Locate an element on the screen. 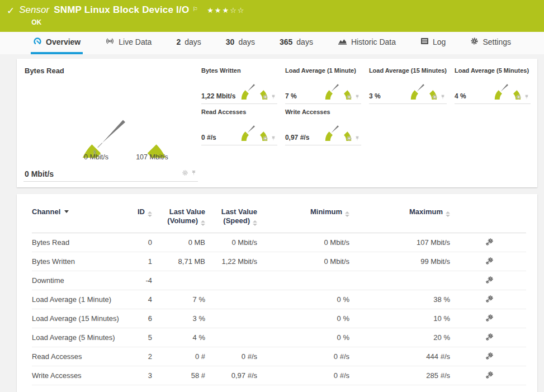  sensor-titles: Sensor SNMP Linux Block Device I/O ⚐ ★★★… is located at coordinates (132, 16).